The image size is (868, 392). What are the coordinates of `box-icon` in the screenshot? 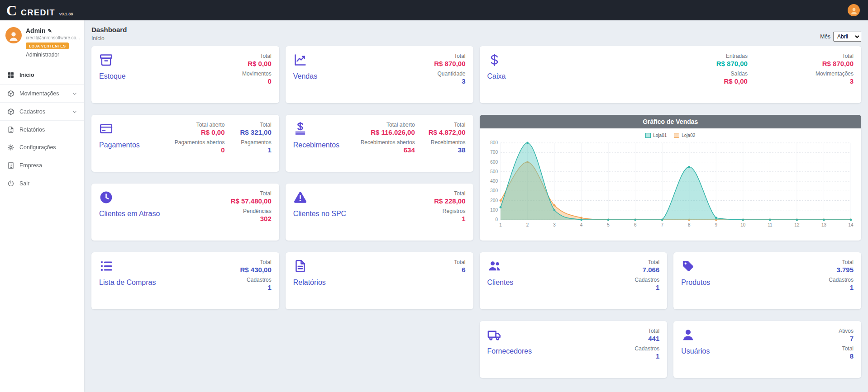 It's located at (11, 112).